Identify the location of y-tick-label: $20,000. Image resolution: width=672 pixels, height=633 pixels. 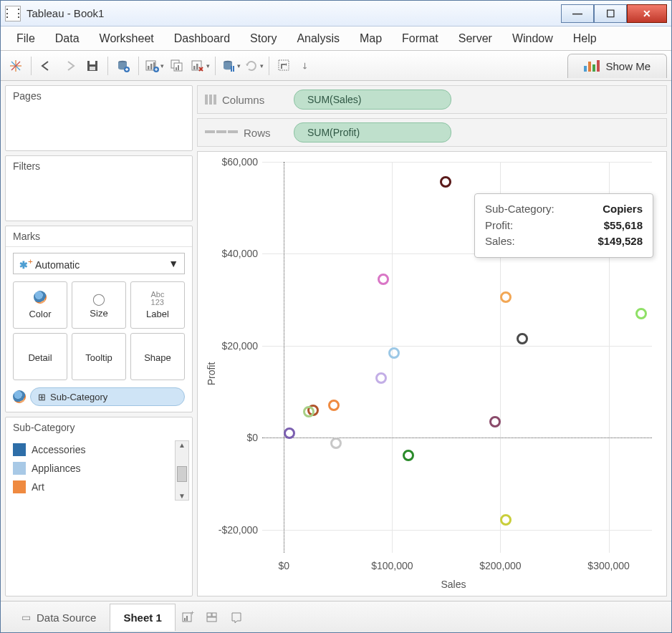
(234, 346).